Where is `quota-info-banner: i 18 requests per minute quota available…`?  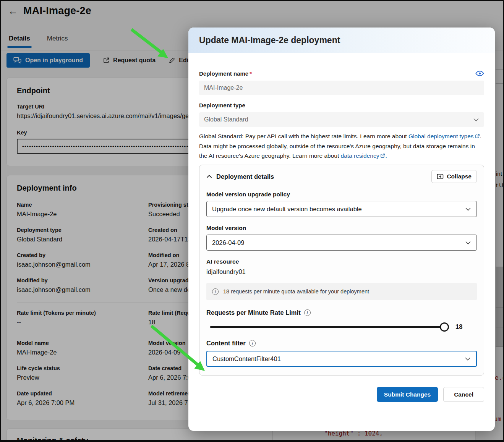 quota-info-banner: i 18 requests per minute quota available… is located at coordinates (342, 291).